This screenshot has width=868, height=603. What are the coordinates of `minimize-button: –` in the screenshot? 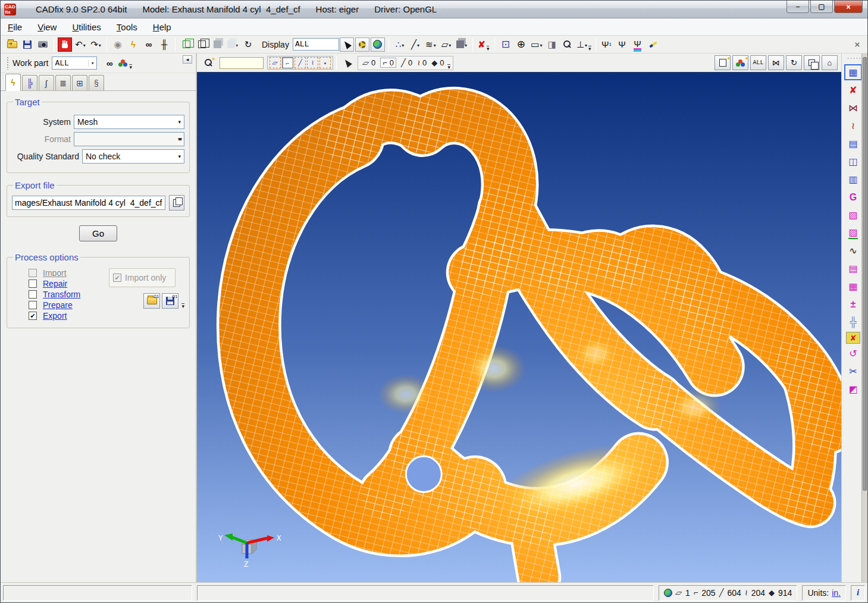 It's located at (798, 7).